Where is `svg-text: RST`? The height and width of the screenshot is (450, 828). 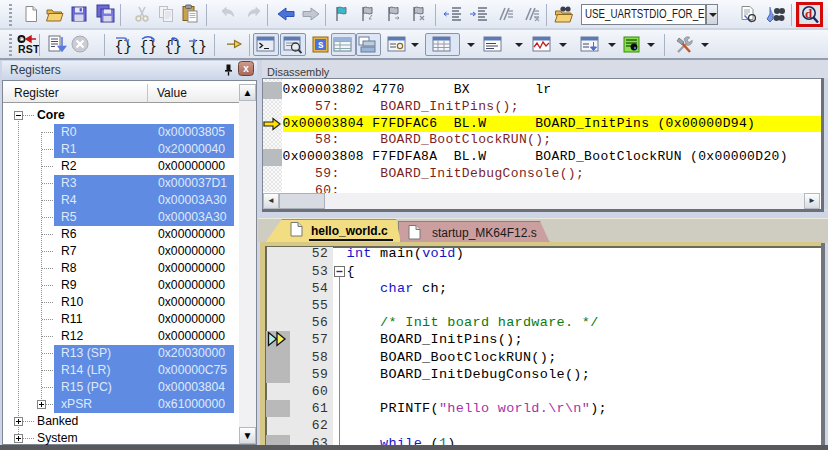 svg-text: RST is located at coordinates (29, 49).